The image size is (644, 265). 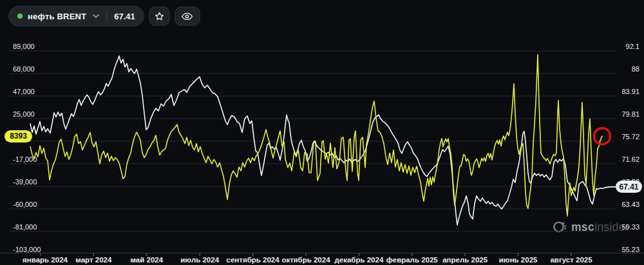 What do you see at coordinates (518, 260) in the screenshot?
I see `x-axis-label: июнь 2025` at bounding box center [518, 260].